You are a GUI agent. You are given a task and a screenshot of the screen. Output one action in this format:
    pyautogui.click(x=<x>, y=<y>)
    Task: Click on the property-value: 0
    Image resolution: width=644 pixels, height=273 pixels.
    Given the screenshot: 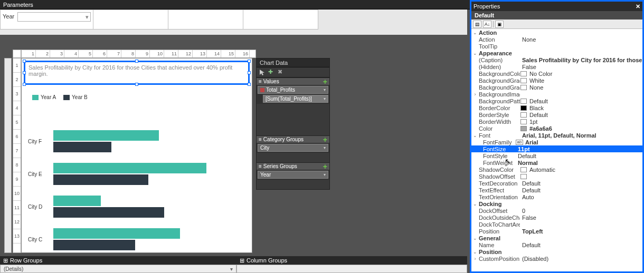 What is the action you would take?
    pyautogui.click(x=581, y=211)
    